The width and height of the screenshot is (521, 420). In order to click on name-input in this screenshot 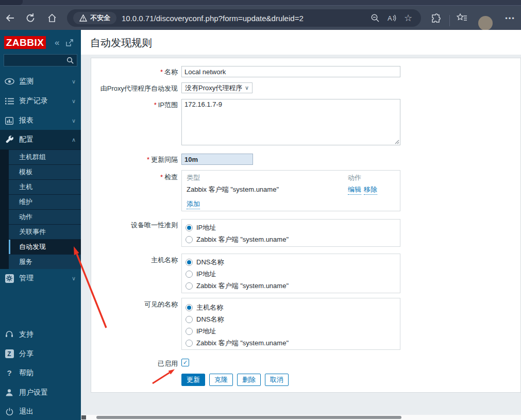, I will do `click(291, 72)`.